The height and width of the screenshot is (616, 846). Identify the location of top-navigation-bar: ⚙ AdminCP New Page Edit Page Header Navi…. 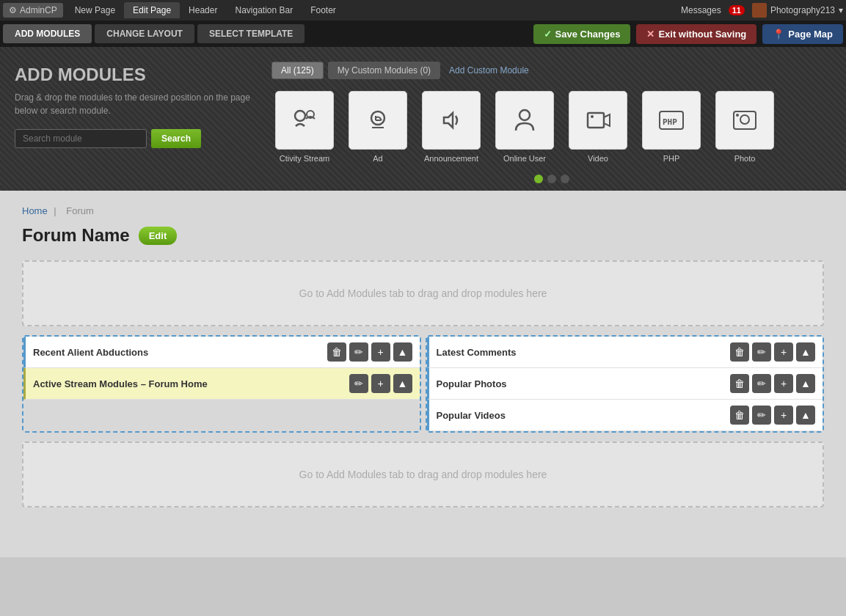
(423, 10).